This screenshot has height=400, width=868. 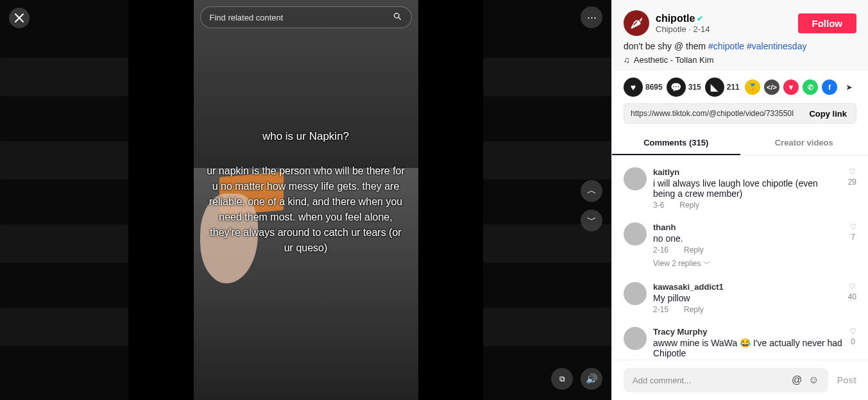 What do you see at coordinates (847, 380) in the screenshot?
I see `post-button: Post` at bounding box center [847, 380].